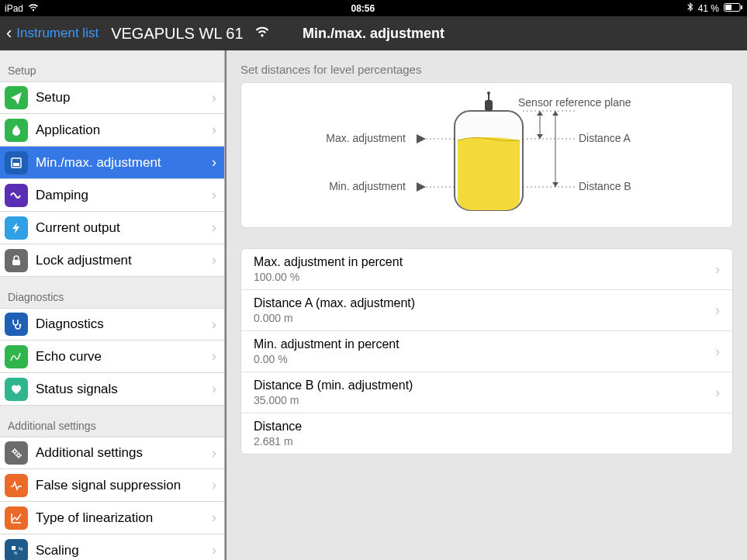 This screenshot has height=560, width=747. Describe the element at coordinates (124, 518) in the screenshot. I see `sidebar-item-label: Type of linearization` at that location.